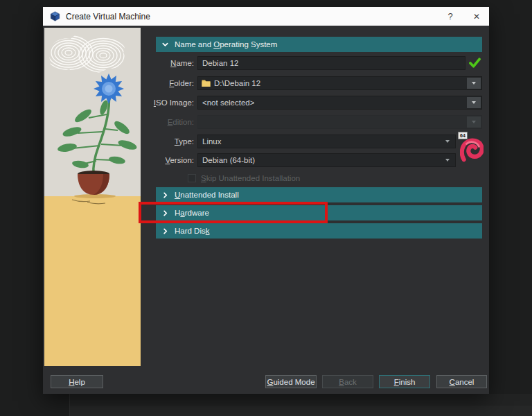 The height and width of the screenshot is (416, 532). What do you see at coordinates (447, 141) in the screenshot?
I see `type-dropdown-button` at bounding box center [447, 141].